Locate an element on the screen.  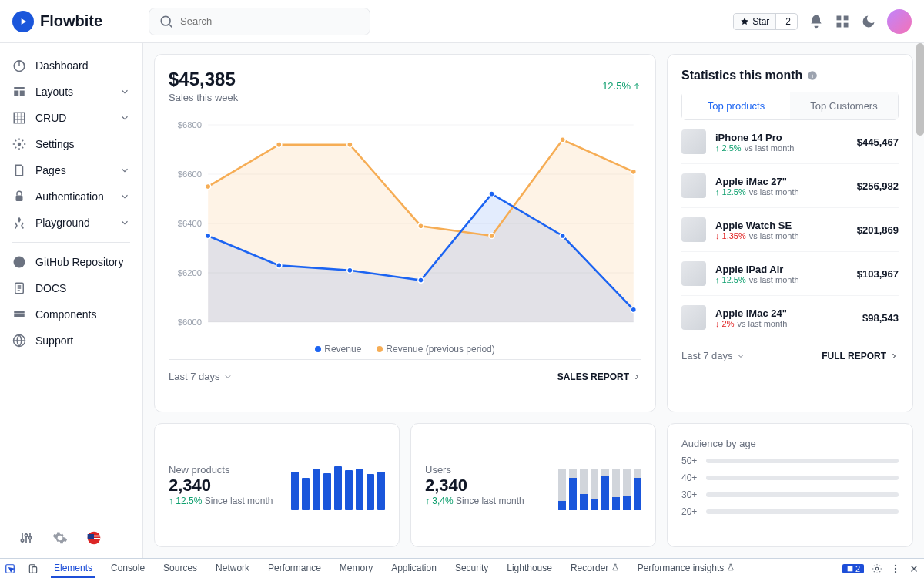
sidebar-item-dashboard: Dashboard is located at coordinates (71, 66).